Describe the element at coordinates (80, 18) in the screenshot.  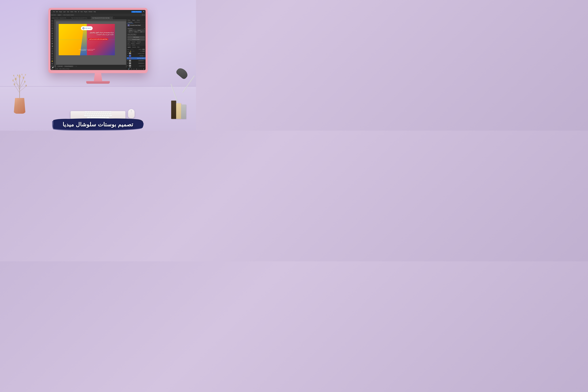
I see `tab-place-design: Place Your Design Here.psb @ 66.7% (Scre…` at that location.